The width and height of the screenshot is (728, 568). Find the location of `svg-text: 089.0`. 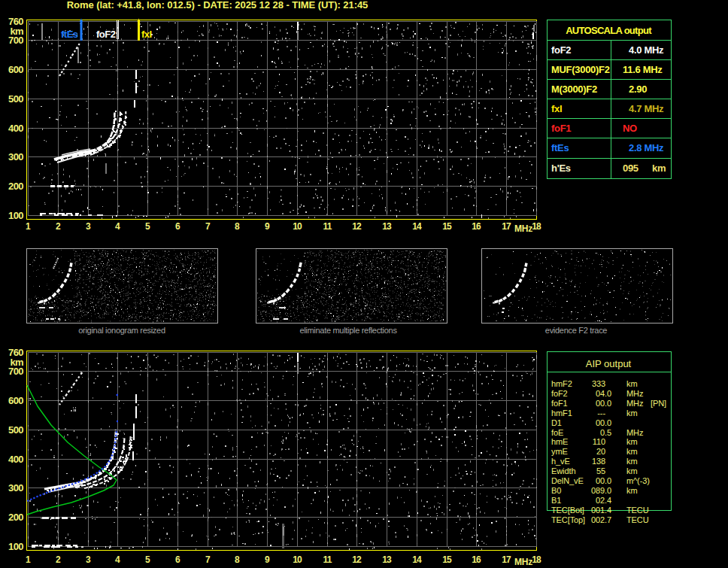

svg-text: 089.0 is located at coordinates (602, 491).